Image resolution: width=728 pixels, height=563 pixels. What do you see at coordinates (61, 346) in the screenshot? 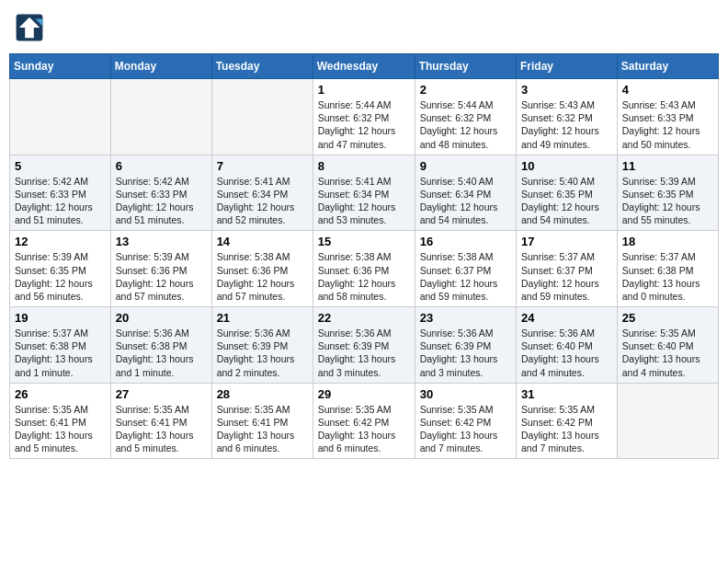
I see `calendar-cell: 19Sunrise: 5:37 AM Sunset: 6:38 PM Dayli…` at bounding box center [61, 346].